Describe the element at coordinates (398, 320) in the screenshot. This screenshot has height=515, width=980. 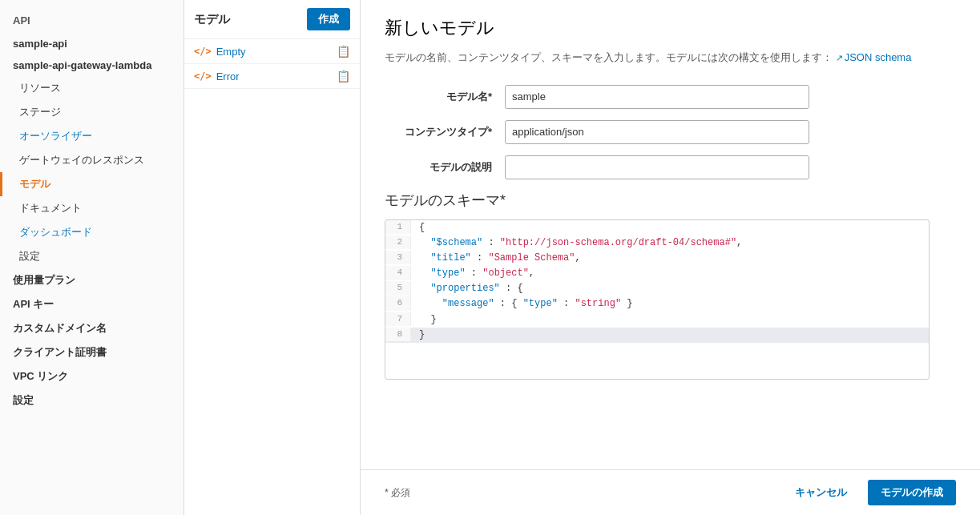
I see `line-number: 7` at that location.